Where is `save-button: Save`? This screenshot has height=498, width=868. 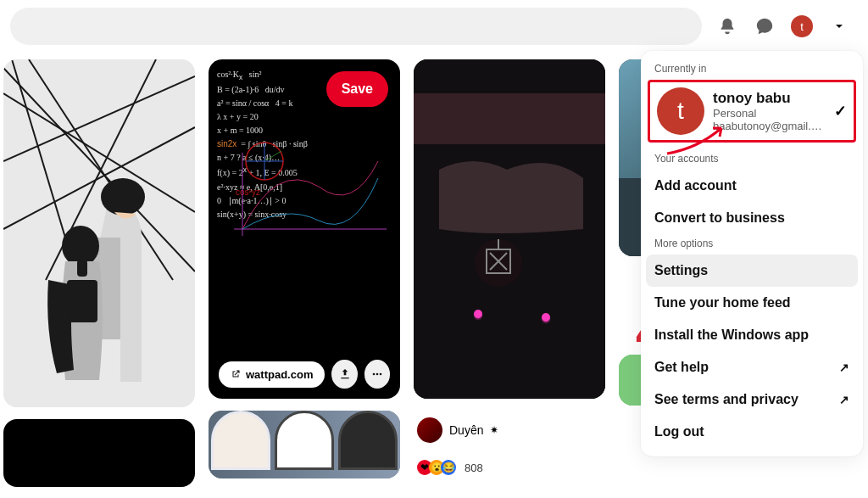
save-button: Save is located at coordinates (358, 89).